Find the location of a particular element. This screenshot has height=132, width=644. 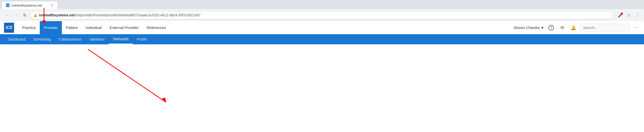

subnav-telehealth: Telehealth is located at coordinates (121, 39).